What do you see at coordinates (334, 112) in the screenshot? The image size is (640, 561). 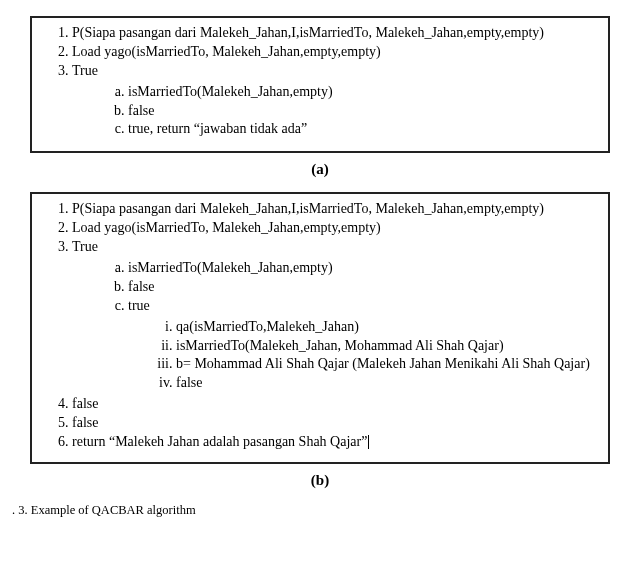 I see `sub-list-a: isMarriedTo(Malekeh_Jahan,empty) false t…` at bounding box center [334, 112].